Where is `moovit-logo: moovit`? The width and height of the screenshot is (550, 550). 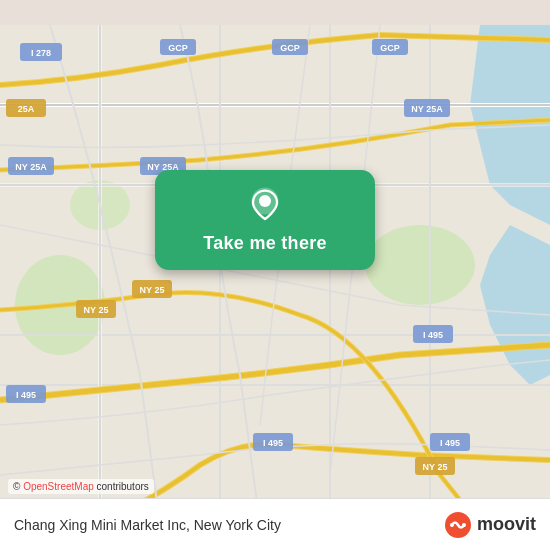
moovit-logo: moovit is located at coordinates (490, 525).